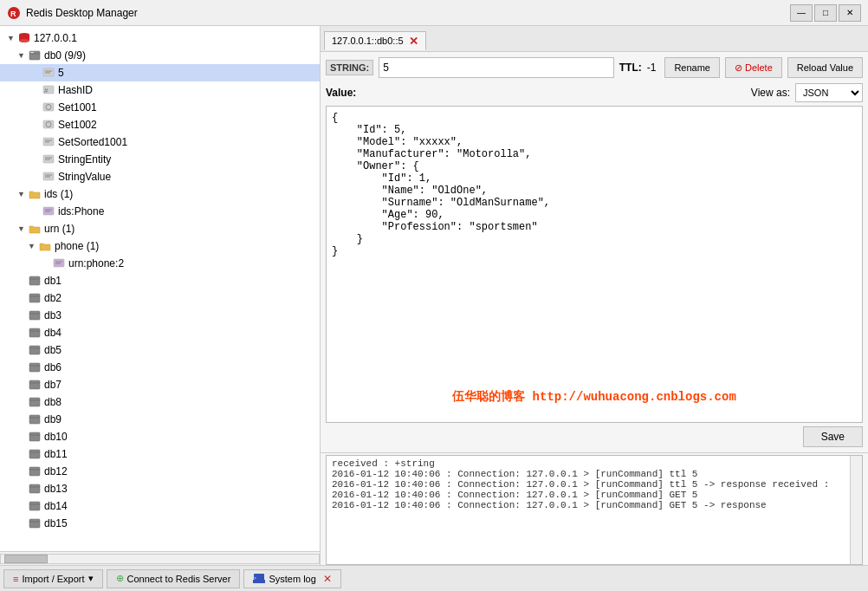  Describe the element at coordinates (35, 333) in the screenshot. I see `db4-icon` at that location.